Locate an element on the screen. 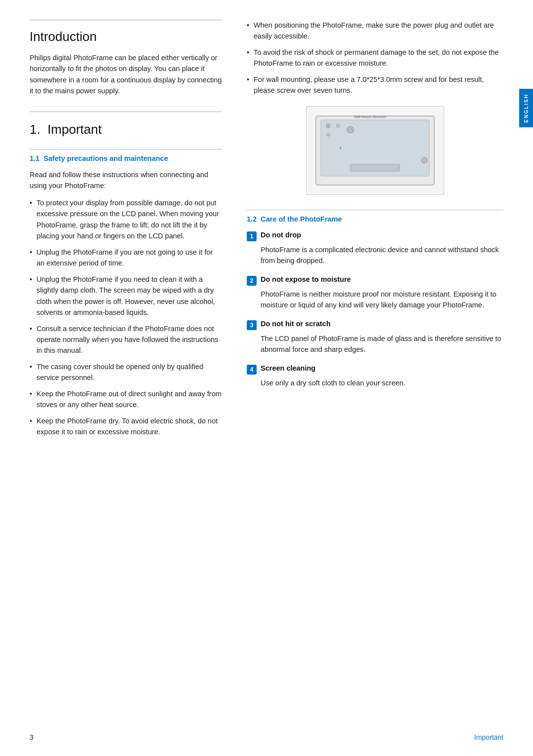 This screenshot has width=533, height=756. care-item-3-title: Do not hit or scratch is located at coordinates (296, 324).